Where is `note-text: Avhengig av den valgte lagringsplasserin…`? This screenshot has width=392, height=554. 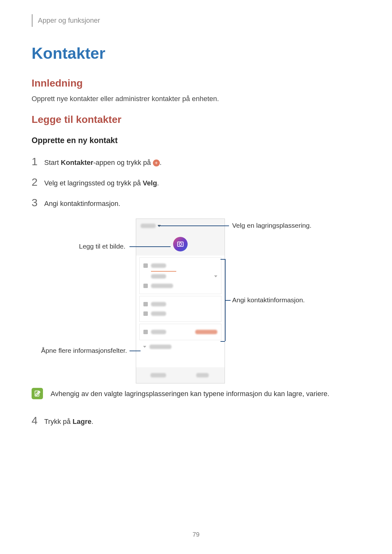
note-text: Avhengig av den valgte lagringsplasserin… is located at coordinates (199, 394).